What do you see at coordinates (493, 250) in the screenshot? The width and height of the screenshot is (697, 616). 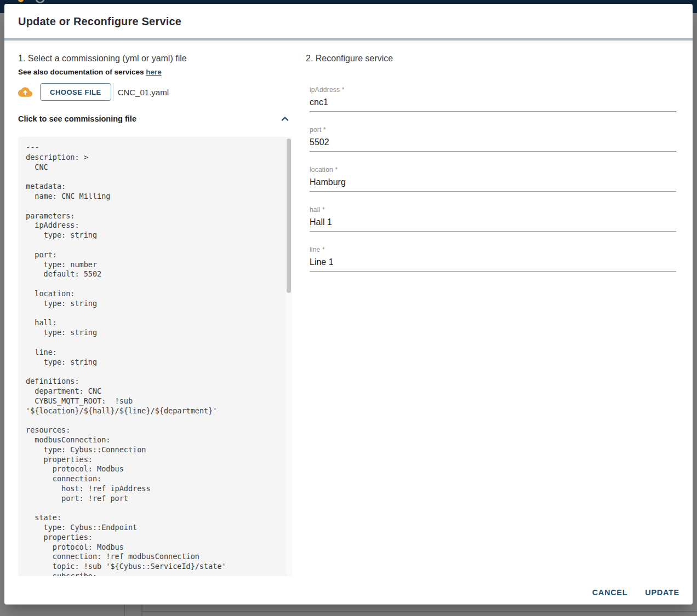 I see `line-label: line *` at bounding box center [493, 250].